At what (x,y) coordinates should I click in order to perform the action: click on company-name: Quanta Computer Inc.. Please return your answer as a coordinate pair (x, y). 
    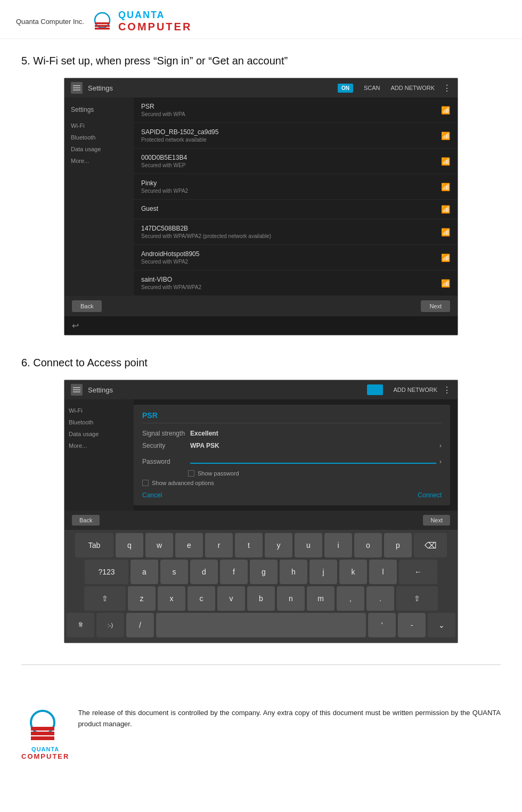
    Looking at the image, I should click on (50, 21).